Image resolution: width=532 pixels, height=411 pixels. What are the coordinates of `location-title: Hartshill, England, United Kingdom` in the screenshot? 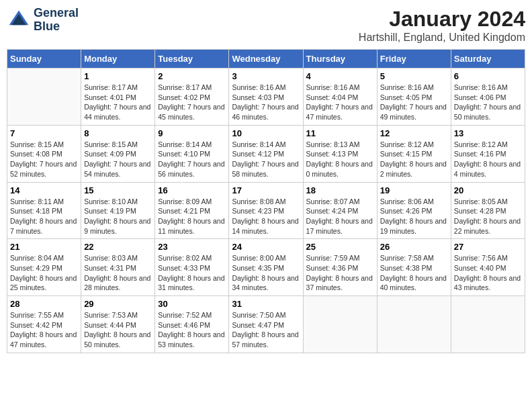 It's located at (442, 38).